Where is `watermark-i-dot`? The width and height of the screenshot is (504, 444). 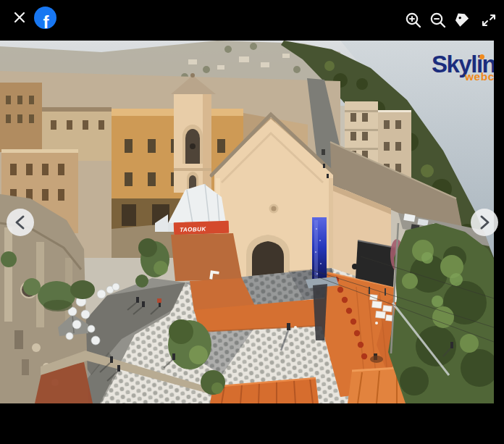
watermark-i-dot is located at coordinates (482, 56).